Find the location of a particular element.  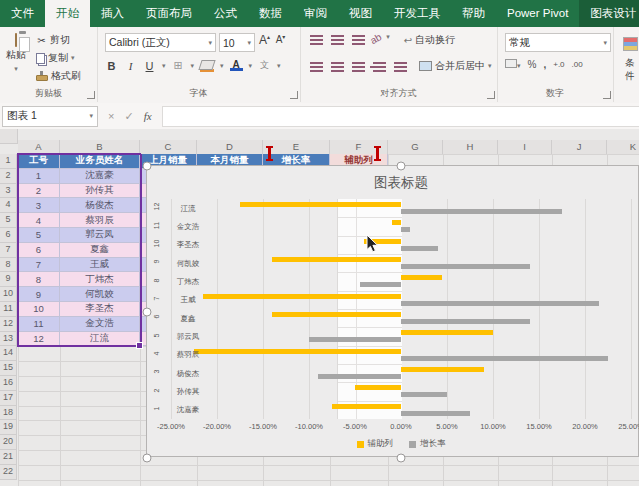

bar-growth-沈嘉豪 is located at coordinates (436, 414).